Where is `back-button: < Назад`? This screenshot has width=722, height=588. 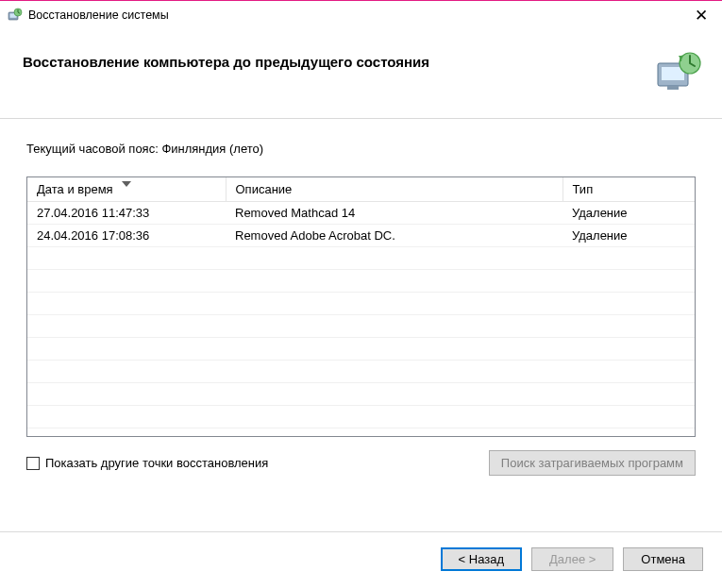 back-button: < Назад is located at coordinates (481, 559).